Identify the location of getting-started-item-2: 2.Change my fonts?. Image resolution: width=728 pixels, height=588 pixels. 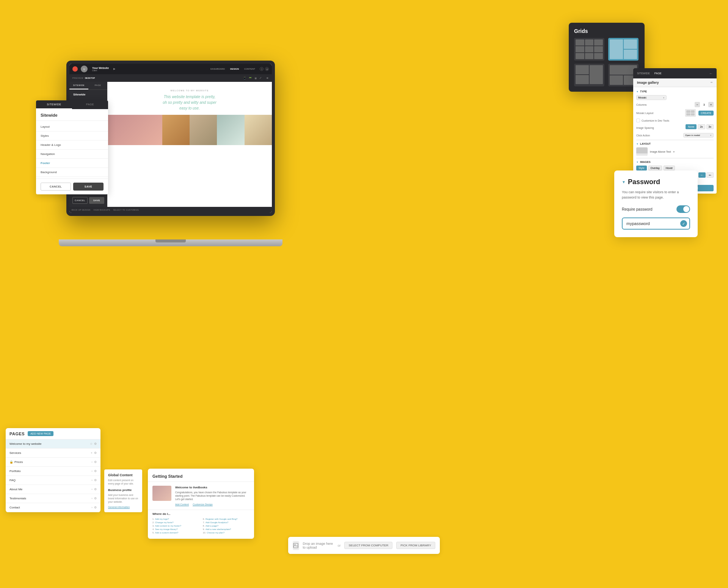
(176, 522).